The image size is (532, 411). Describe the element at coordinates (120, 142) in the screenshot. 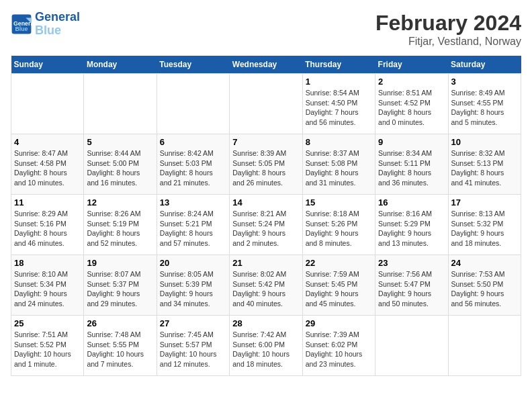

I see `day-number: 5` at that location.